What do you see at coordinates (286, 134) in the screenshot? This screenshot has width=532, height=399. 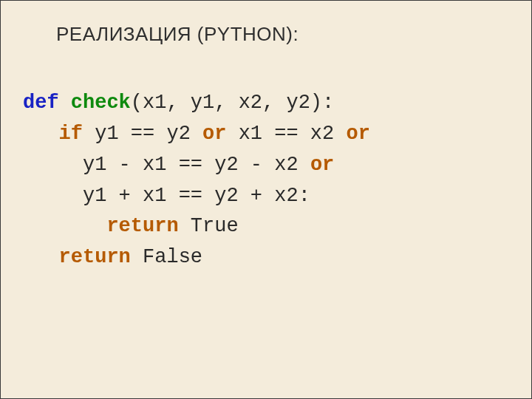 I see `cond-part: x1 == x2` at bounding box center [286, 134].